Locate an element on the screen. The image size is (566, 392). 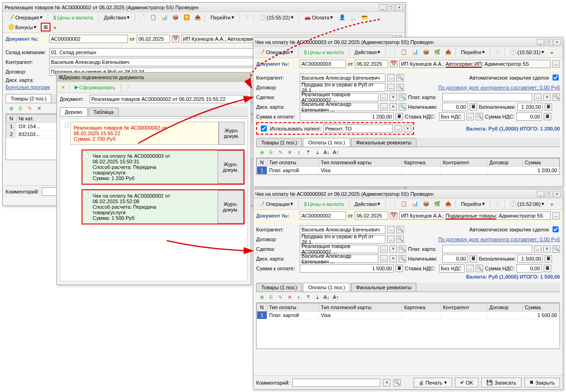
col-counterparty: Контрагент is located at coordinates (464, 163).